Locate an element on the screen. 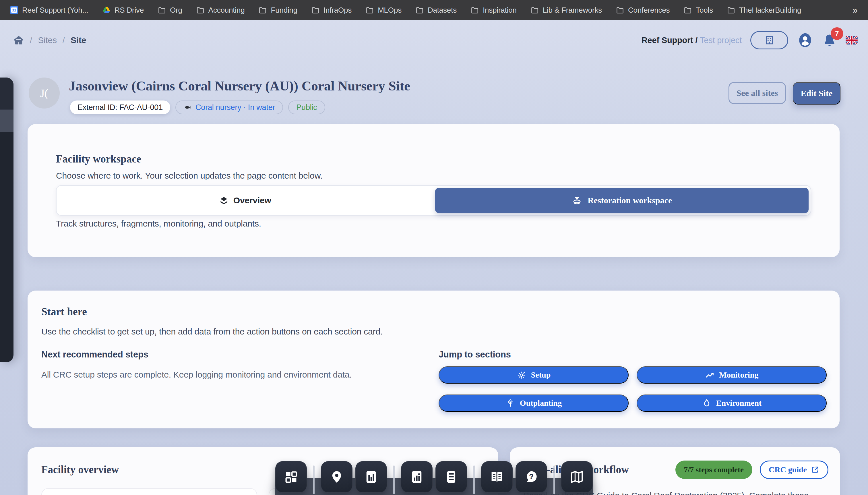 Image resolution: width=868 pixels, height=495 pixels. dock-buttons: ? is located at coordinates (434, 477).